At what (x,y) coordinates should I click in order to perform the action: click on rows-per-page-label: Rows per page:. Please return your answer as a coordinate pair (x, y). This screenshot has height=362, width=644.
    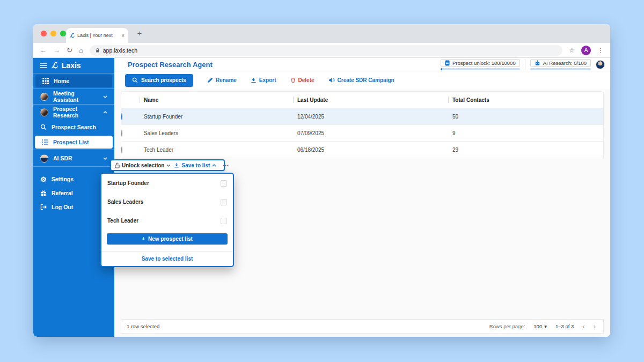
    Looking at the image, I should click on (508, 326).